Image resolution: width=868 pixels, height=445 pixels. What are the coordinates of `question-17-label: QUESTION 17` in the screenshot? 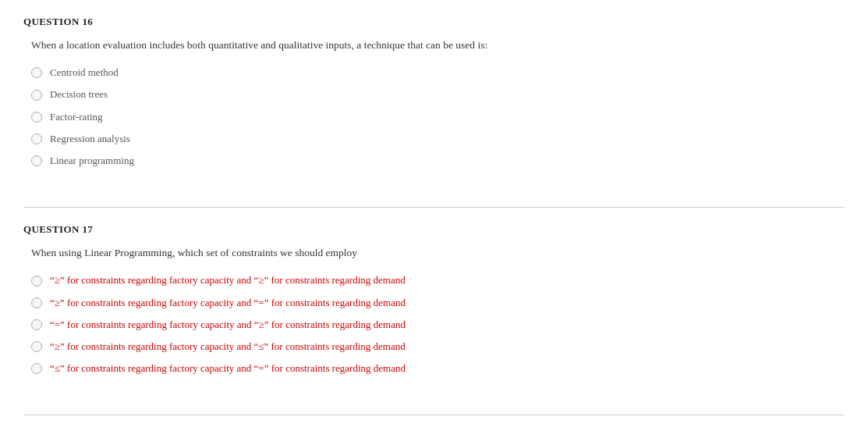 It's located at (434, 230).